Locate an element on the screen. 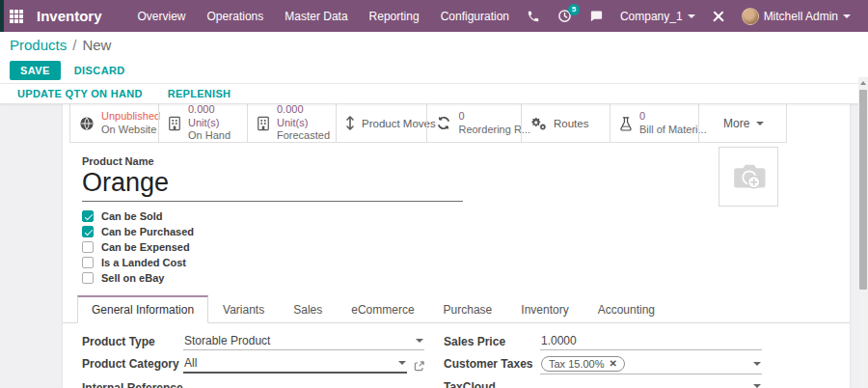 The image size is (868, 388). field-sales-price: Sales Price 1.0000 is located at coordinates (603, 343).